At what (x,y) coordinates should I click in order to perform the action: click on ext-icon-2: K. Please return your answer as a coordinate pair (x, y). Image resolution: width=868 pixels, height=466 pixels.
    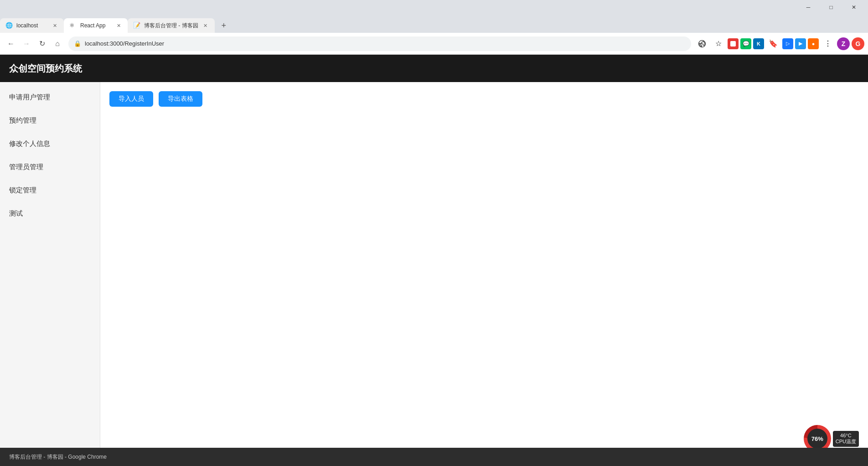
    Looking at the image, I should click on (759, 44).